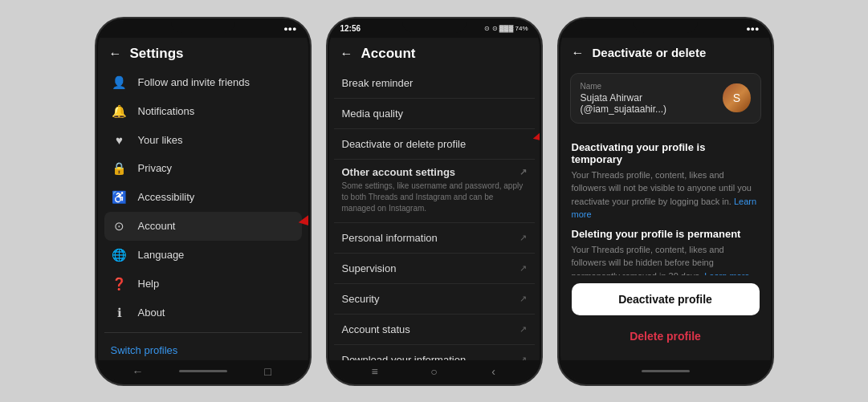 The image size is (868, 402). What do you see at coordinates (494, 372) in the screenshot?
I see `recents-nav-2-icon: ‹` at bounding box center [494, 372].